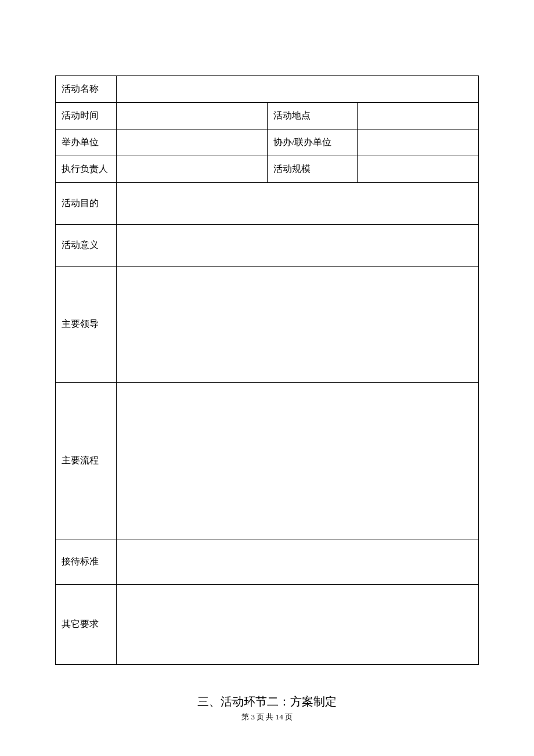 The width and height of the screenshot is (534, 756). I want to click on label-activity-meaning: 活动意义, so click(86, 246).